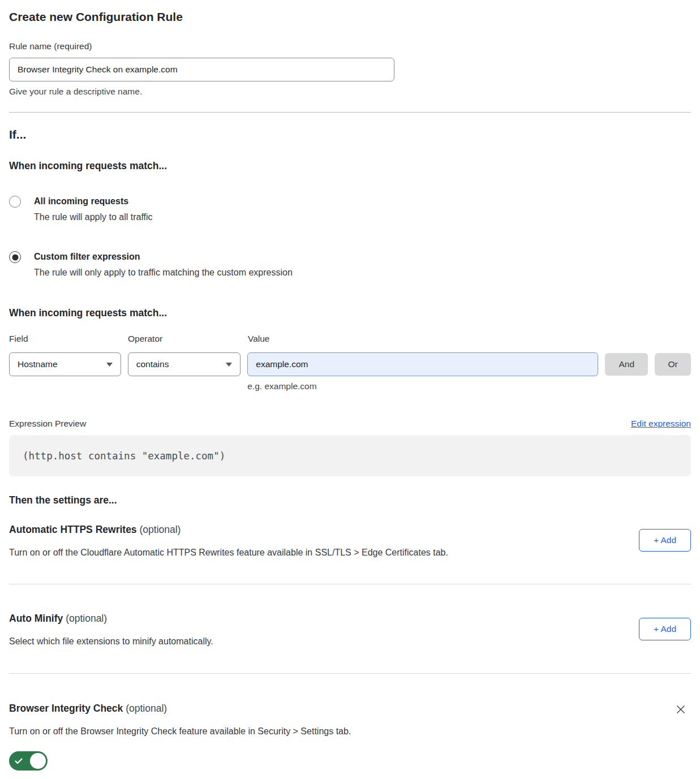 Image resolution: width=700 pixels, height=779 pixels. Describe the element at coordinates (184, 364) in the screenshot. I see `operator-select: contains` at that location.